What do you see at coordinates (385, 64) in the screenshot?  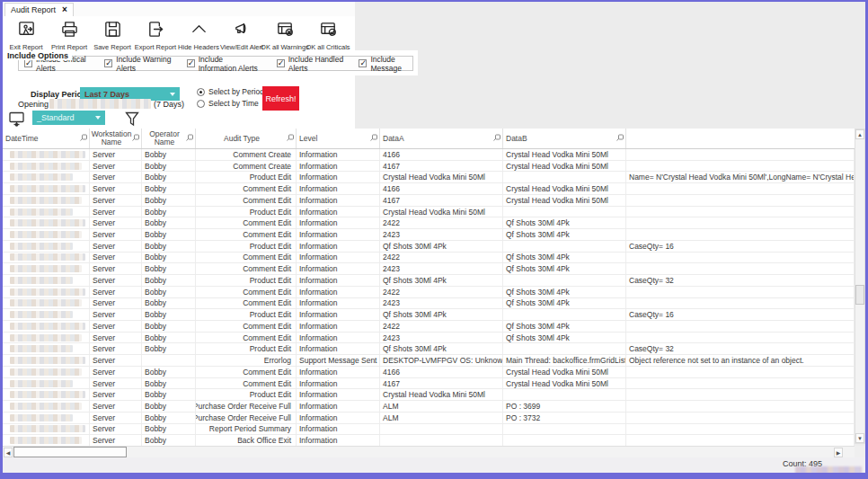 I see `include-message-checkbox: Include Message` at bounding box center [385, 64].